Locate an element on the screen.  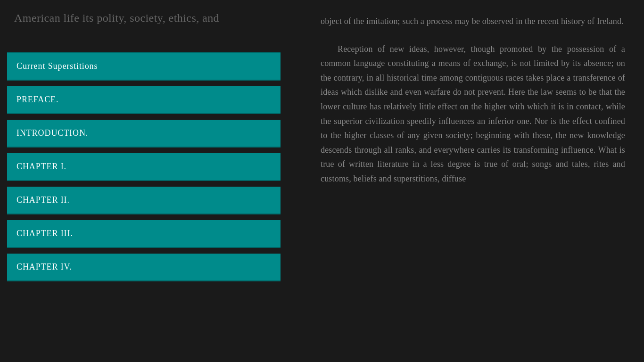
toc-item-chapter-2: CHAPTER II. is located at coordinates (144, 201).